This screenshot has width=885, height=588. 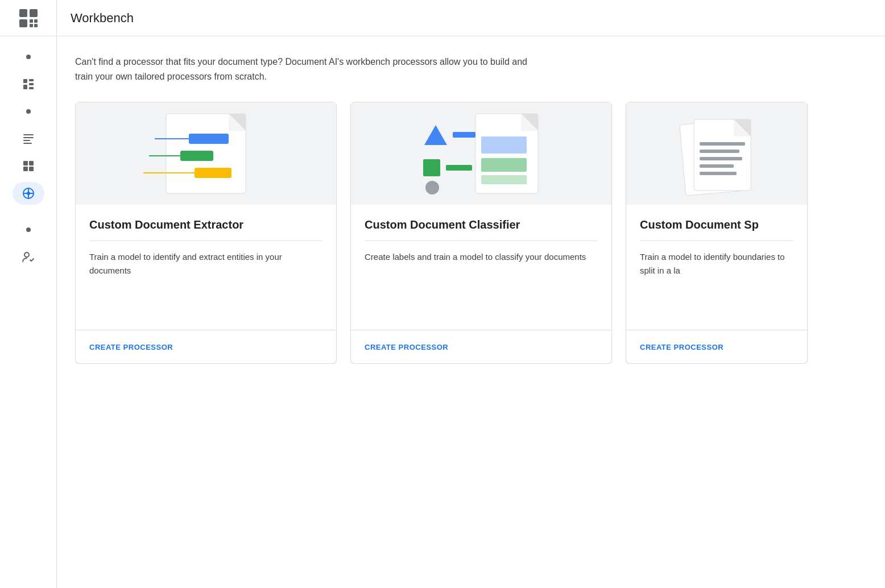 I want to click on card-extractor-footer: CREATE PROCESSOR, so click(x=206, y=347).